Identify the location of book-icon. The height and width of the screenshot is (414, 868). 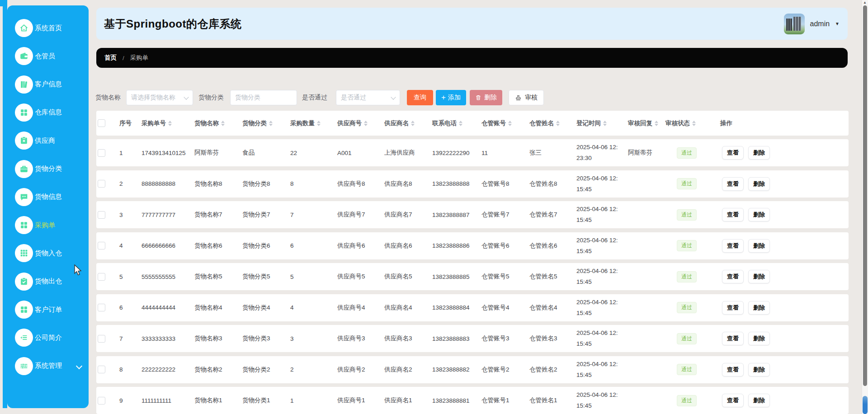
(24, 85).